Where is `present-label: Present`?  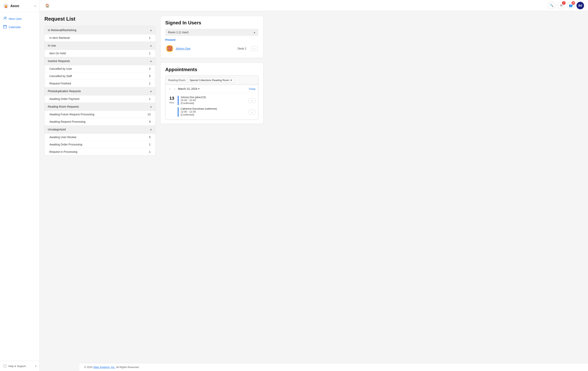
present-label: Present is located at coordinates (212, 40).